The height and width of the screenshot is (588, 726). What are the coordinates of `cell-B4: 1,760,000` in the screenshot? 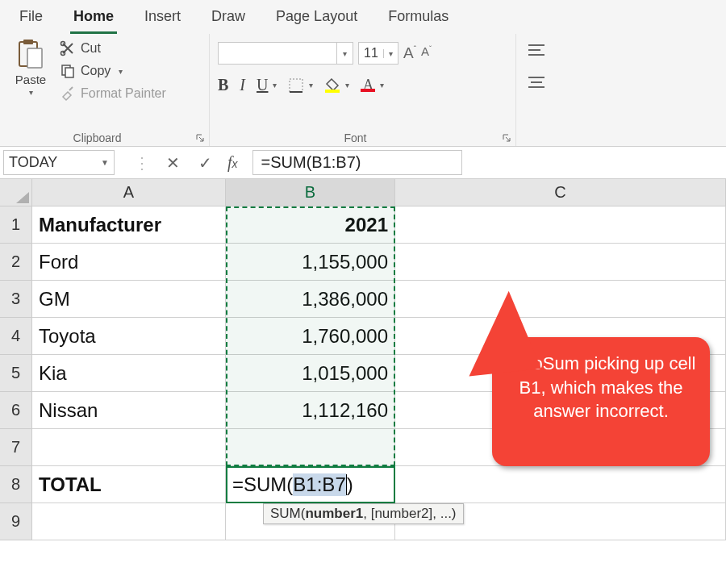 It's located at (311, 336).